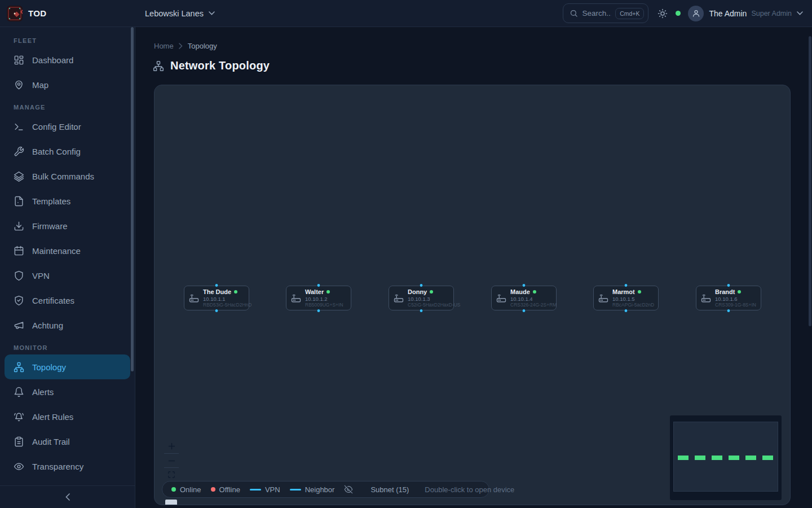  Describe the element at coordinates (68, 325) in the screenshot. I see `sidebar-item-achtung: Achtung` at that location.